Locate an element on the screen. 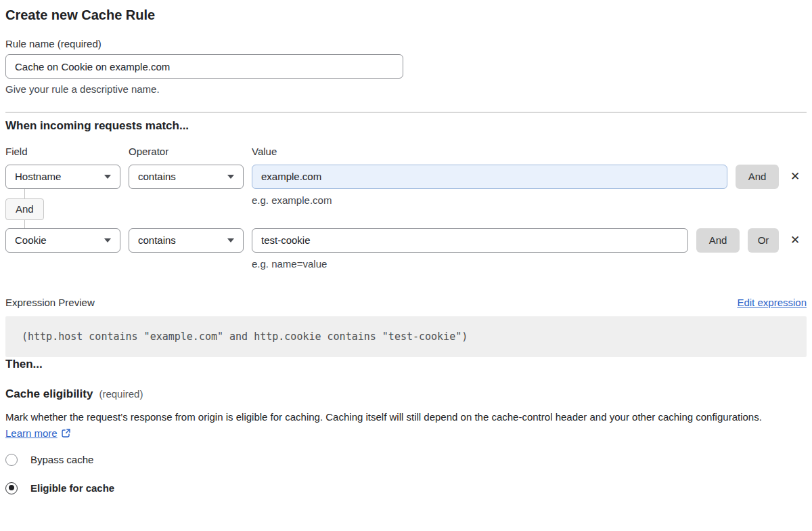  field-select-1-value: Cookie is located at coordinates (31, 240).